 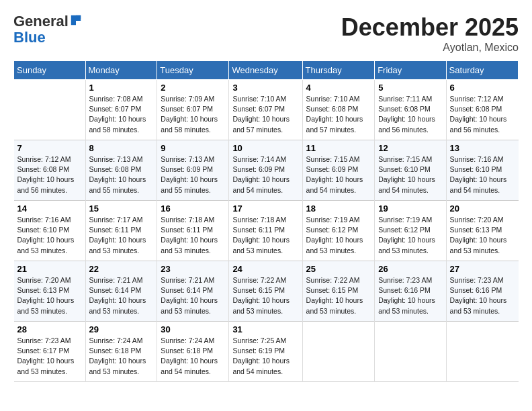 I want to click on calendar-cell: 15Sunrise: 7:17 AM Sunset: 6:11 PM Dayli…, so click(x=121, y=231).